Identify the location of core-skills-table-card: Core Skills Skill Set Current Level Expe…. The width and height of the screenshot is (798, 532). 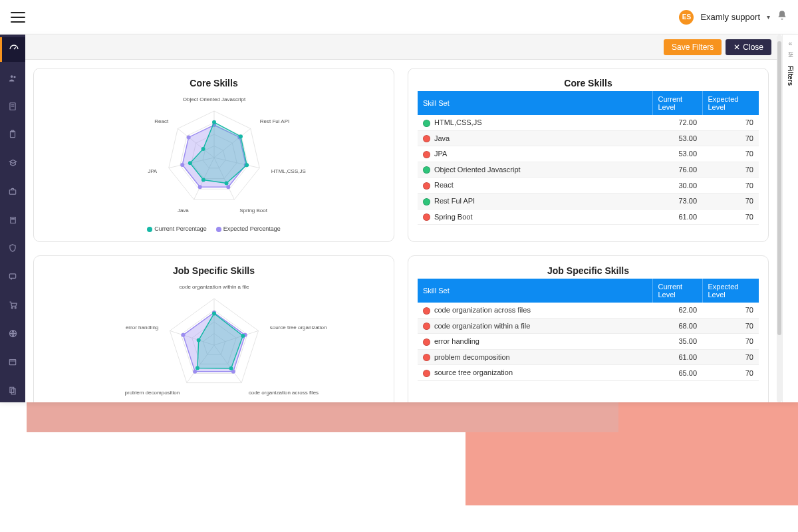
(588, 155).